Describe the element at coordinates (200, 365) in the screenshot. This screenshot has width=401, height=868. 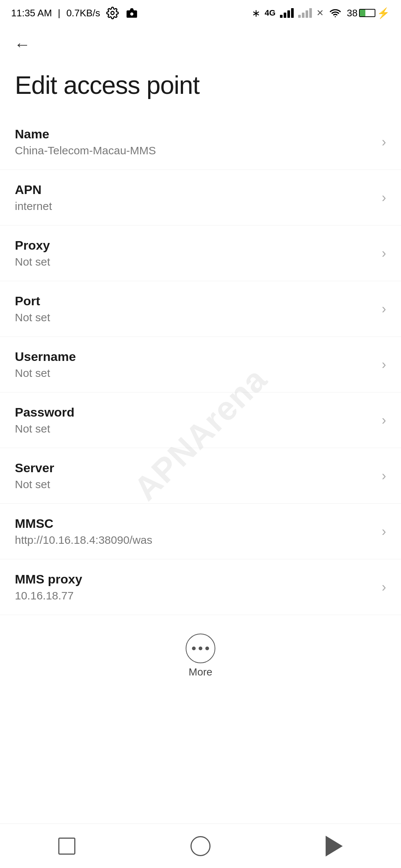
I see `settings-item-username: Username Not set ›` at that location.